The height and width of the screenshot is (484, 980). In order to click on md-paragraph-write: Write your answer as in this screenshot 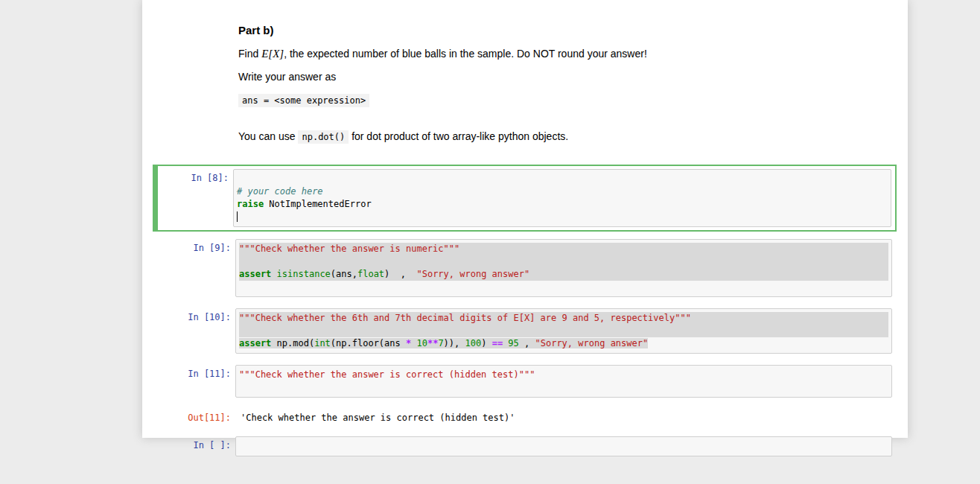, I will do `click(565, 77)`.